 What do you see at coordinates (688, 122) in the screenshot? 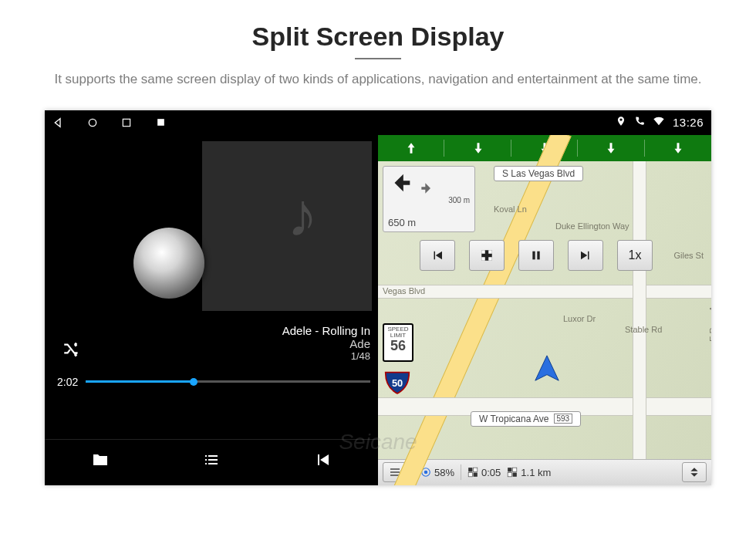
I see `clock: 13:26` at bounding box center [688, 122].